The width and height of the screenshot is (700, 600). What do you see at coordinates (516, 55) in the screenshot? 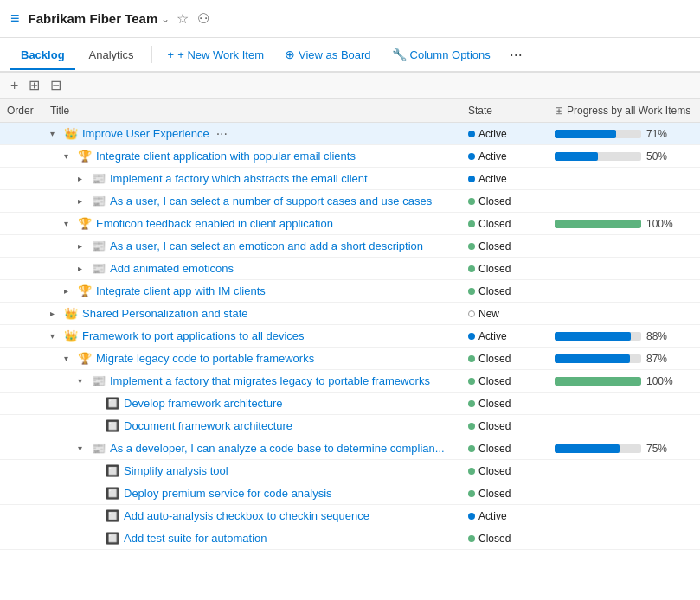
I see `more-options-button: ···` at bounding box center [516, 55].